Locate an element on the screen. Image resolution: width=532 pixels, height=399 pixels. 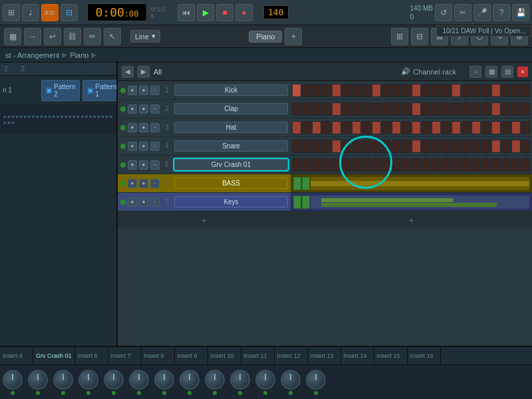
line-dropdown: Line ▾ is located at coordinates (145, 36).